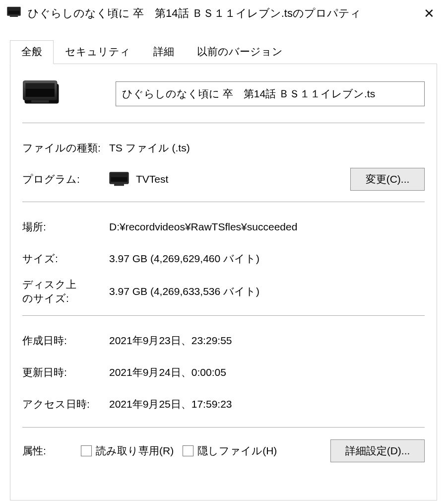 This screenshot has width=447, height=504. I want to click on row-modified: 更新日時: 2021年9月24日、0:00:05, so click(223, 372).